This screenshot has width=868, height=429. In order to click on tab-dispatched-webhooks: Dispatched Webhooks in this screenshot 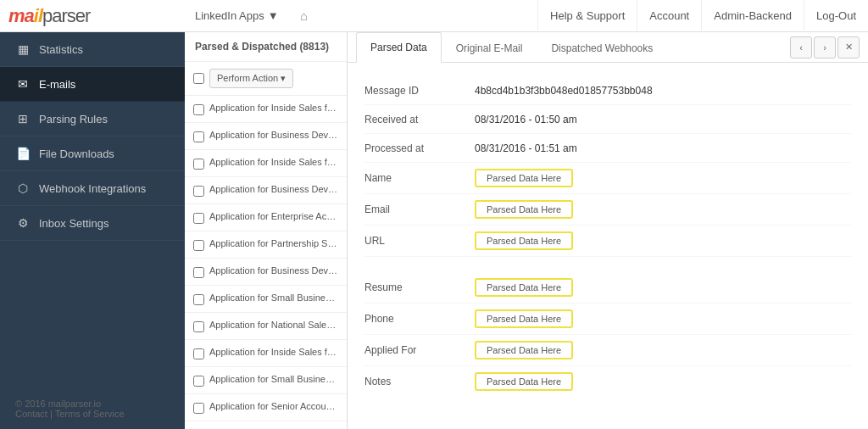, I will do `click(602, 47)`.